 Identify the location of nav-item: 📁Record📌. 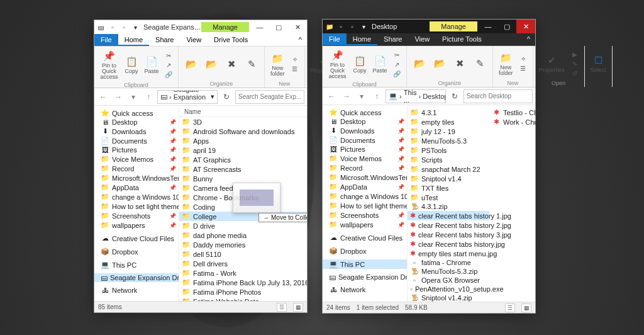
(136, 169).